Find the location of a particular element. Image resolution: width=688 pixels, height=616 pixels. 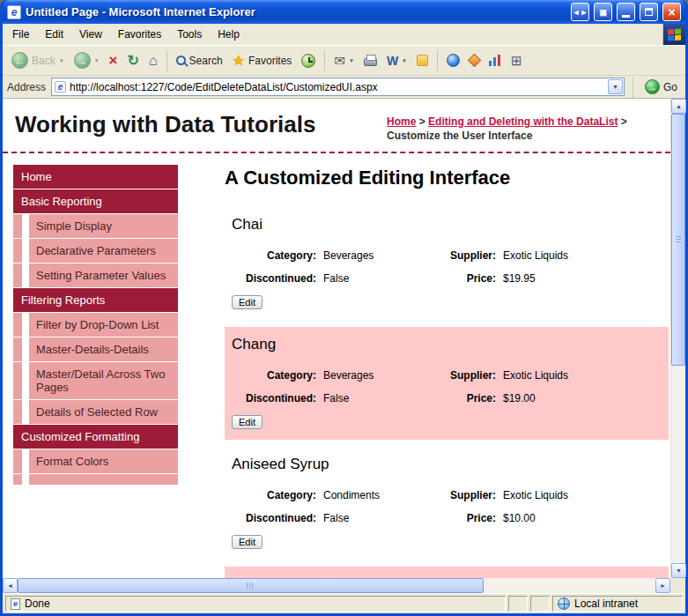

product-name: Chai is located at coordinates (447, 225).